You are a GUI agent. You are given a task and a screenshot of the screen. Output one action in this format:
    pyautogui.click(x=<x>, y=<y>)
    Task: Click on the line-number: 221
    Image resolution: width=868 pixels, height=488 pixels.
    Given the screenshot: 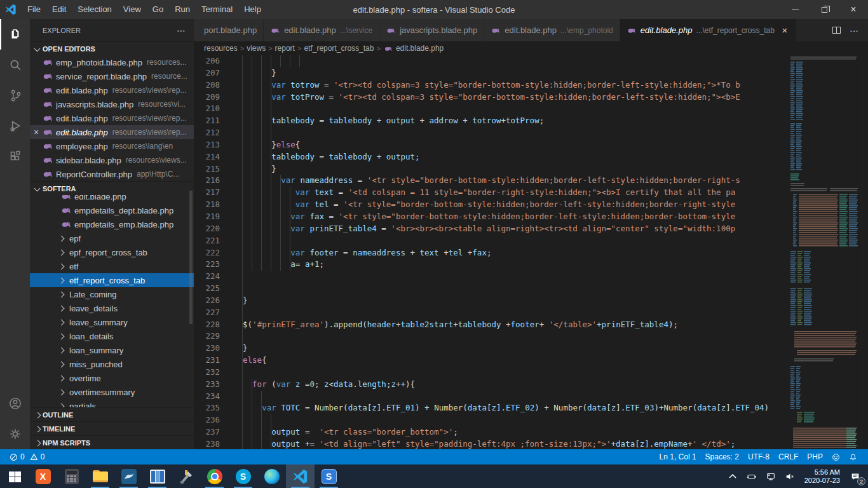 What is the action you would take?
    pyautogui.click(x=214, y=241)
    